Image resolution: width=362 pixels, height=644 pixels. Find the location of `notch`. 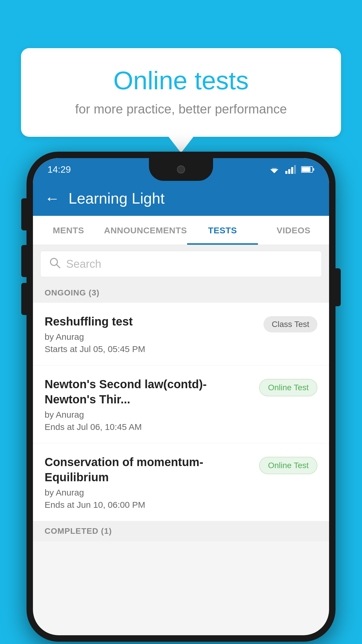

notch is located at coordinates (181, 169).